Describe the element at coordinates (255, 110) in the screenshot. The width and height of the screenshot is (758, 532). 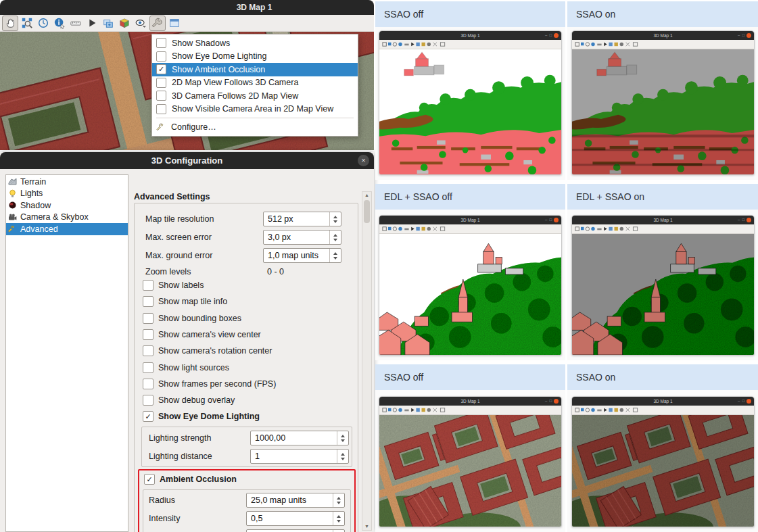
I see `menu-item-show-visible-camera-area: Show Visible Camera Area in 2D Map View` at that location.